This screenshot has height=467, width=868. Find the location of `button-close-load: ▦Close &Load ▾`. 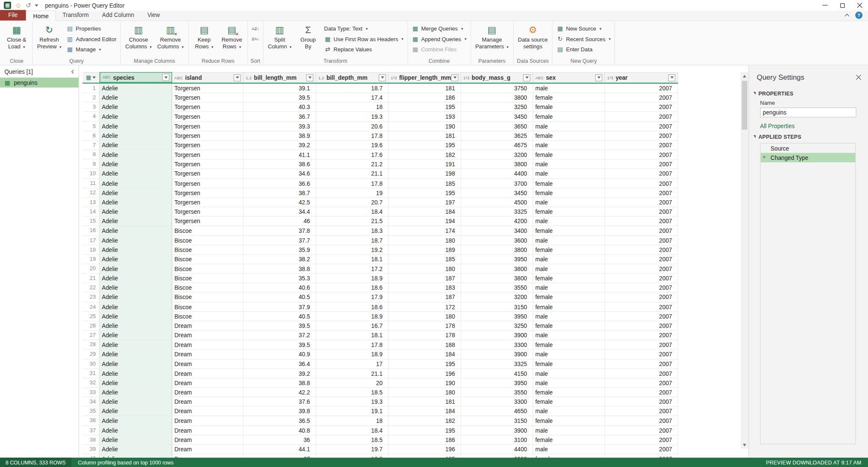

button-close-load: ▦Close &Load ▾ is located at coordinates (17, 36).